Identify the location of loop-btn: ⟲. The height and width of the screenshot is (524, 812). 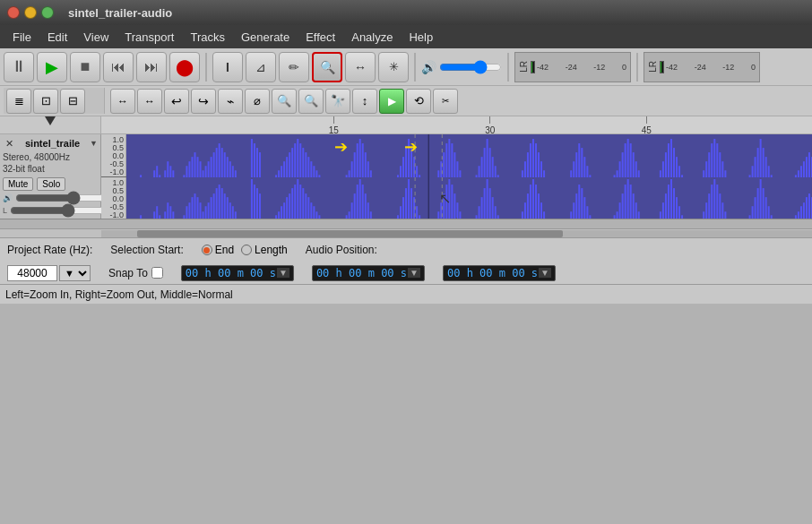
(419, 101).